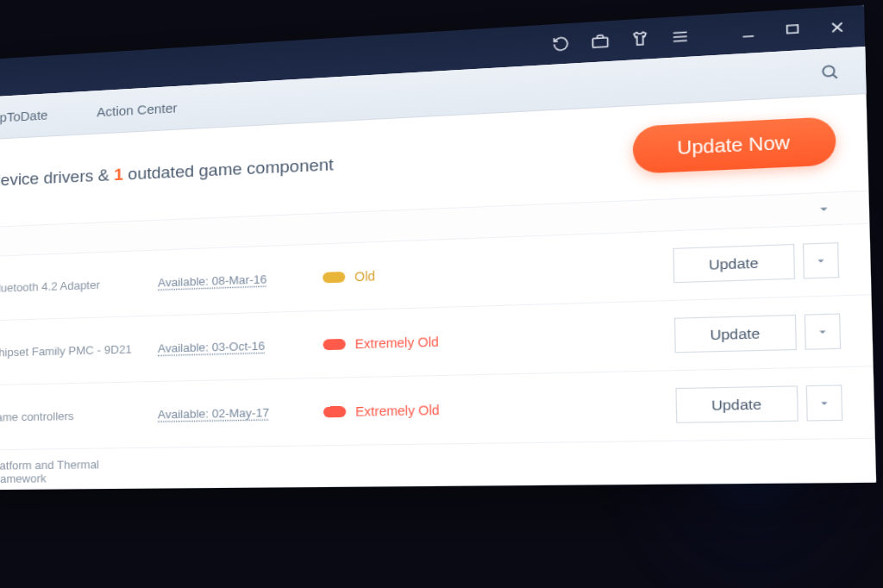  I want to click on driver-available-link: Available: 08-Mar-16, so click(235, 280).